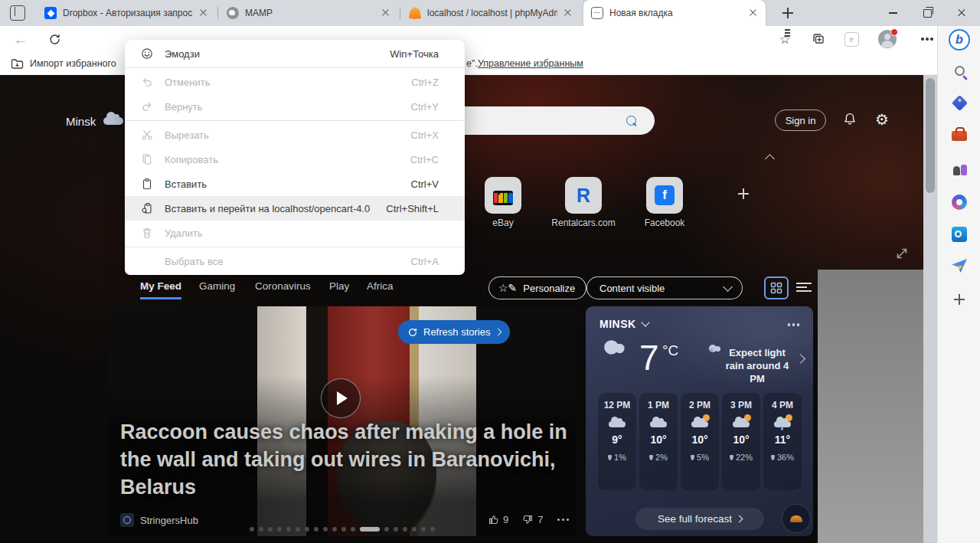 Image resolution: width=980 pixels, height=543 pixels. What do you see at coordinates (658, 441) in the screenshot?
I see `hour-forecast: 1 PM 10° 2%` at bounding box center [658, 441].